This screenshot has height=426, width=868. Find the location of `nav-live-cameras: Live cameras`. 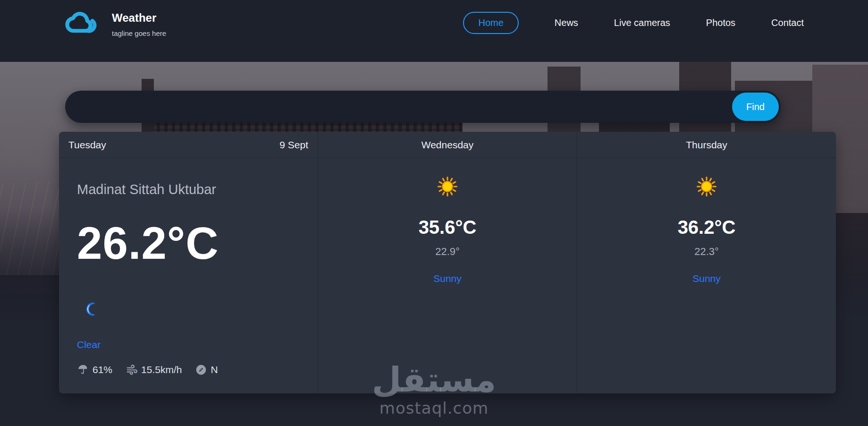

nav-live-cameras: Live cameras is located at coordinates (642, 23).